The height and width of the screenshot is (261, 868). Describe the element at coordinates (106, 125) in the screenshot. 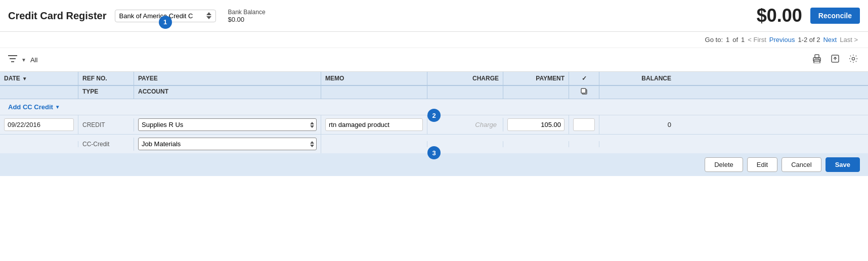

I see `transaction-ref-no: CREDIT` at that location.